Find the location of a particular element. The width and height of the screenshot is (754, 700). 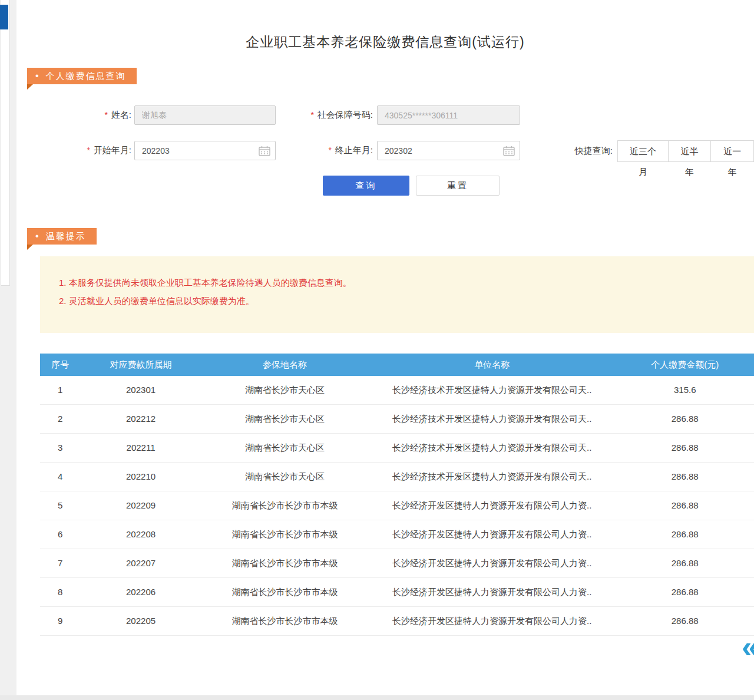

table-cell: 3 is located at coordinates (60, 448).